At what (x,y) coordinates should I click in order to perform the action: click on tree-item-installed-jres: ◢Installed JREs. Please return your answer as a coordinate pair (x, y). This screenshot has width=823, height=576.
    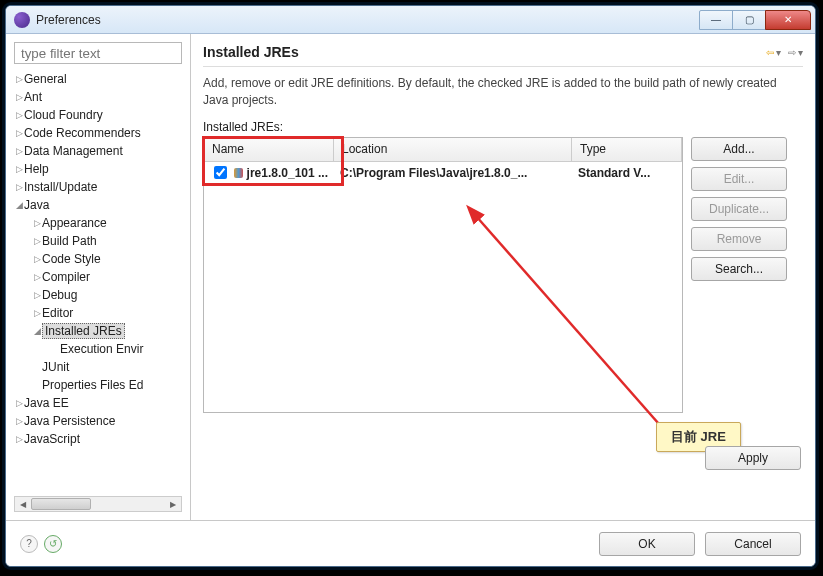
    Looking at the image, I should click on (98, 331).